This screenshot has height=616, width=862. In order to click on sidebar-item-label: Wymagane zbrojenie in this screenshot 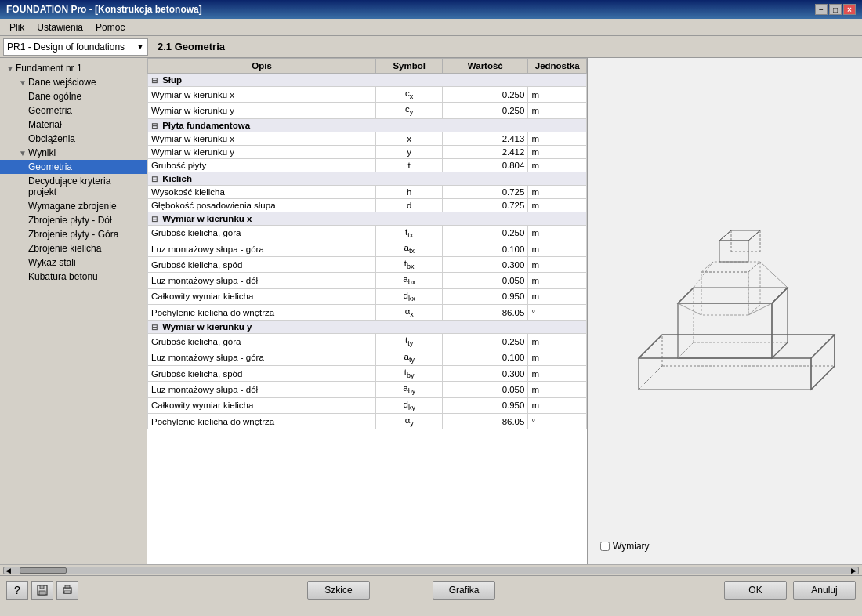, I will do `click(72, 206)`.